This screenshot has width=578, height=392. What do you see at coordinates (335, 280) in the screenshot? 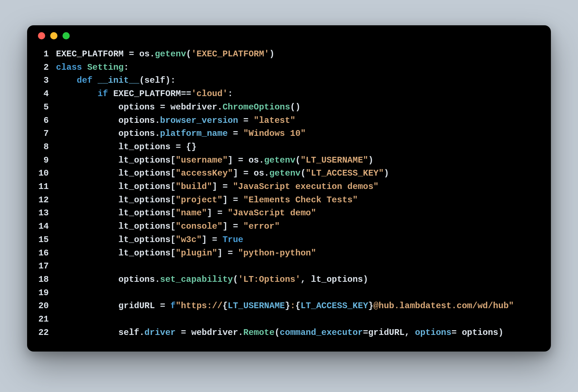
I see `code-token: , lt_options)` at bounding box center [335, 280].